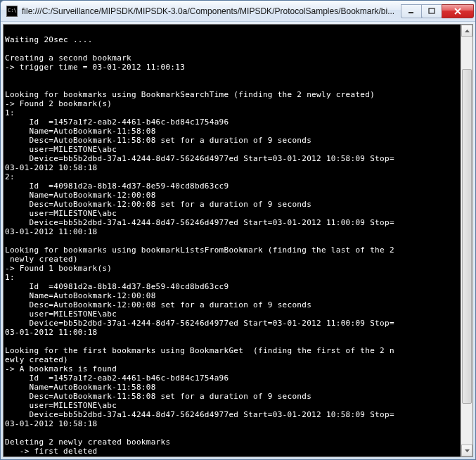 Image resolution: width=476 pixels, height=460 pixels. What do you see at coordinates (467, 31) in the screenshot?
I see `scroll-up-button` at bounding box center [467, 31].